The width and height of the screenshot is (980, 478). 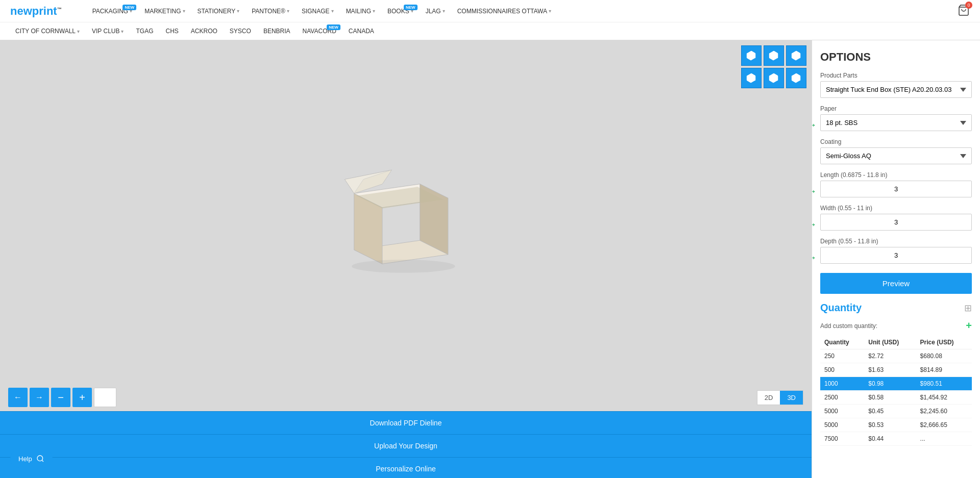 What do you see at coordinates (896, 175) in the screenshot?
I see `length-label: Length (0.6875 - 11.8 in)` at bounding box center [896, 175].